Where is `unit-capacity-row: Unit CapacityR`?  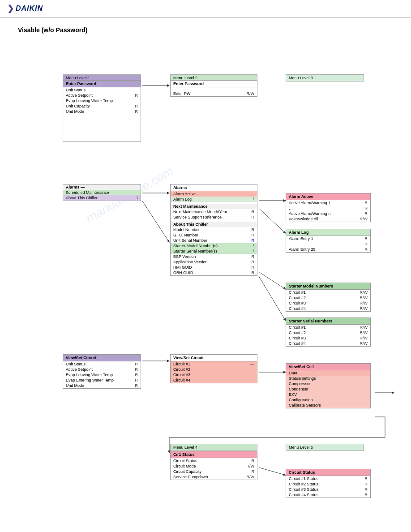 unit-capacity-row: Unit CapacityR is located at coordinates (102, 106).